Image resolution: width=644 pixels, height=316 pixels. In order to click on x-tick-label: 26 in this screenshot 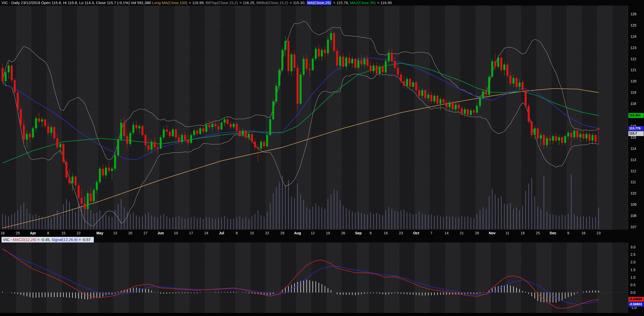, I will do `click(343, 233)`.